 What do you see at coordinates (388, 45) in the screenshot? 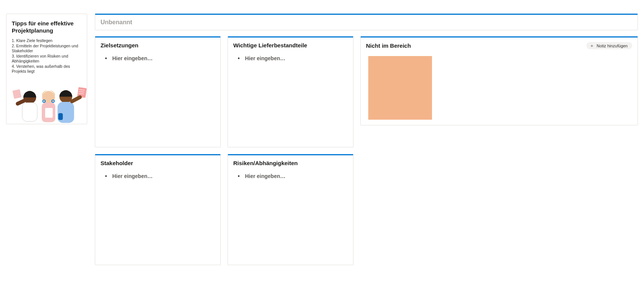
I see `section-title: Nicht im Bereich` at bounding box center [388, 45].